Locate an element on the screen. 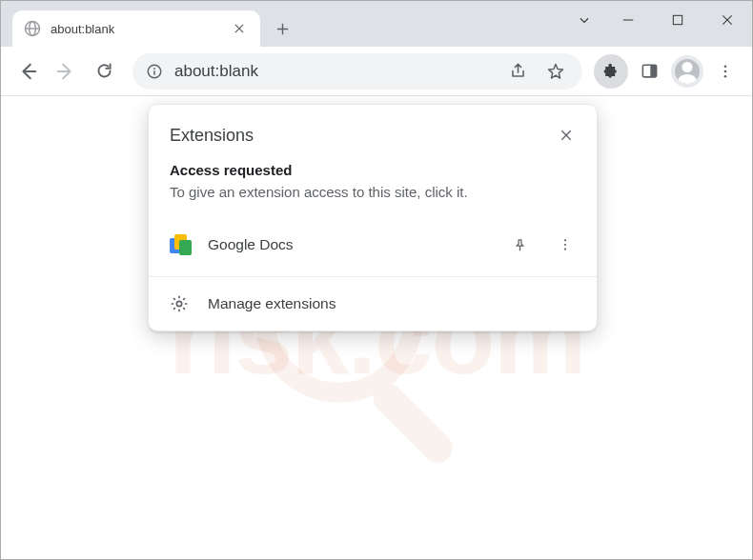 The height and width of the screenshot is (560, 753). share-icon is located at coordinates (519, 70).